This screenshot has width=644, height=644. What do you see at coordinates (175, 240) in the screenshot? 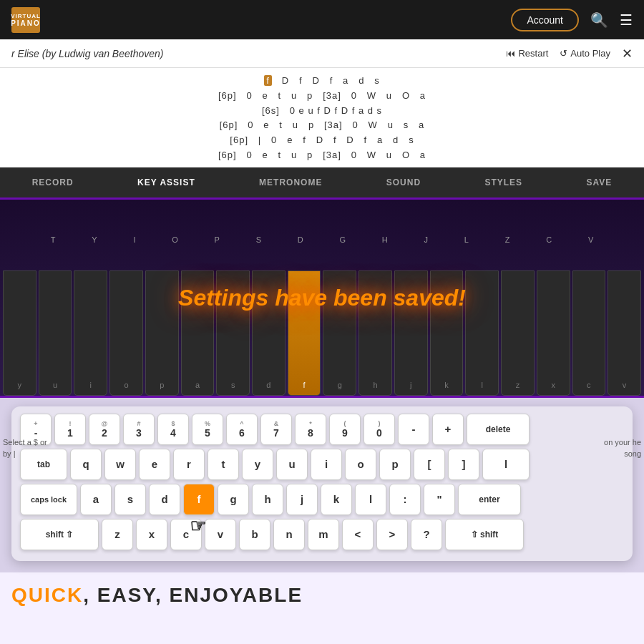
I see `piano-label-O: O` at bounding box center [175, 240].